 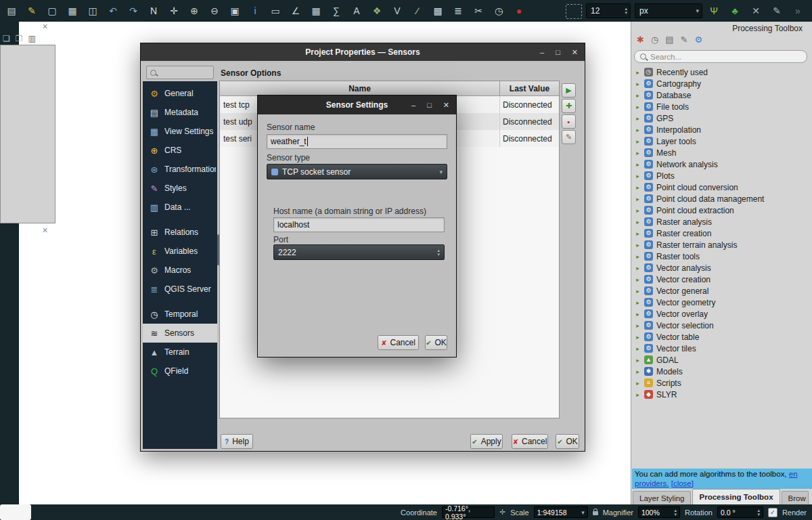 What do you see at coordinates (795, 498) in the screenshot?
I see `tab-browser: Brow` at bounding box center [795, 498].